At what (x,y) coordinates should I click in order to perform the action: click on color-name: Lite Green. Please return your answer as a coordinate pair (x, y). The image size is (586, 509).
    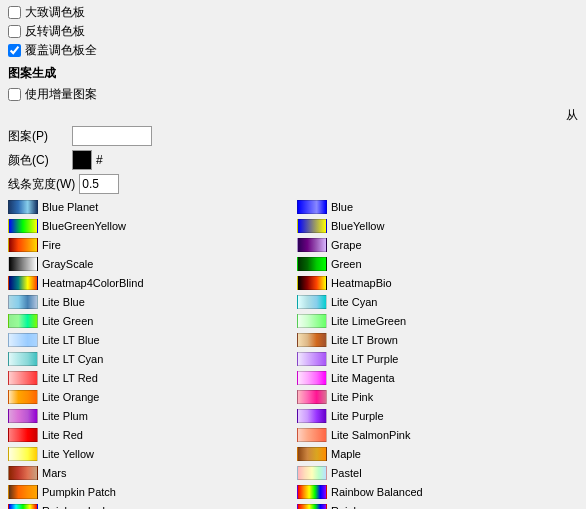
    Looking at the image, I should click on (68, 321).